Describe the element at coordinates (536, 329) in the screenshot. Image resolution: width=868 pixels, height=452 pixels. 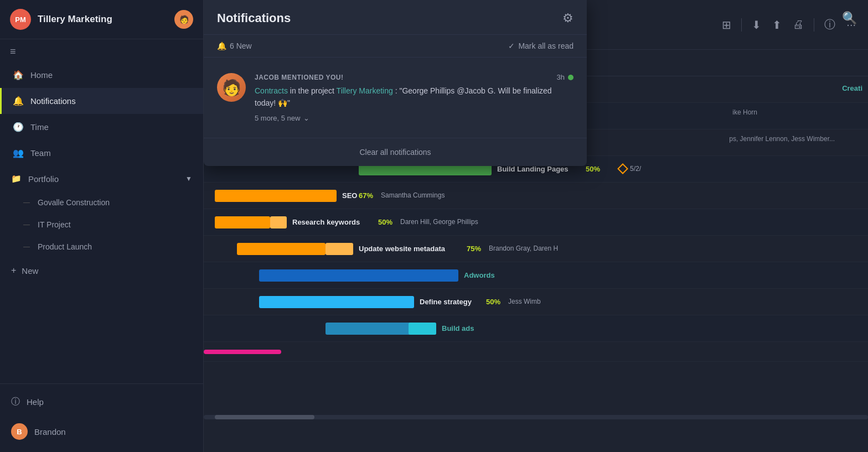
I see `gantt-row: Build ads` at that location.